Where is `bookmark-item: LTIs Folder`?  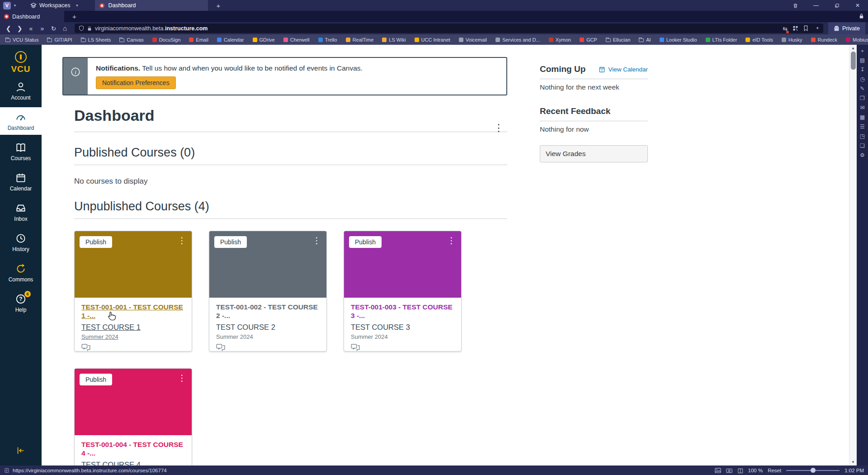 bookmark-item: LTIs Folder is located at coordinates (722, 40).